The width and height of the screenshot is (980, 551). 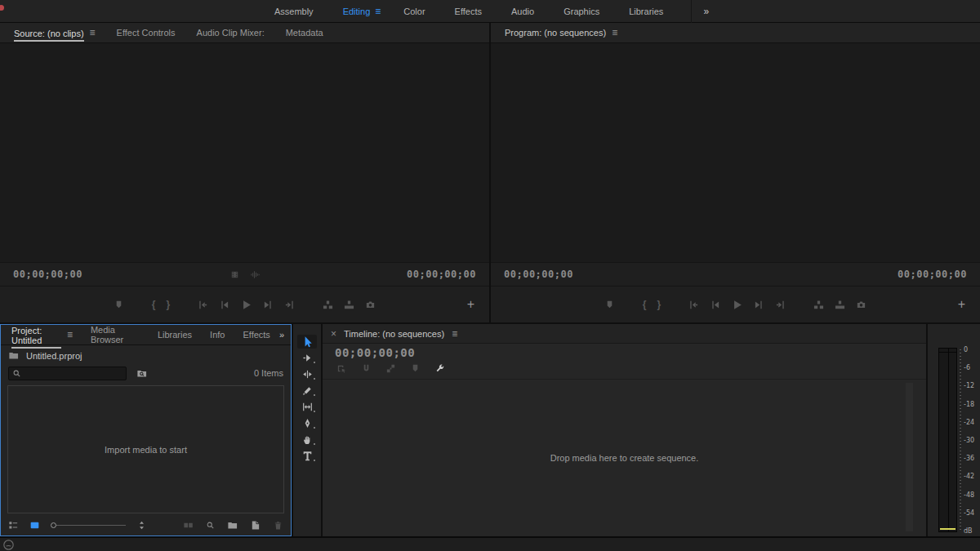 What do you see at coordinates (469, 11) in the screenshot?
I see `workspace-tab-effects: Effects` at bounding box center [469, 11].